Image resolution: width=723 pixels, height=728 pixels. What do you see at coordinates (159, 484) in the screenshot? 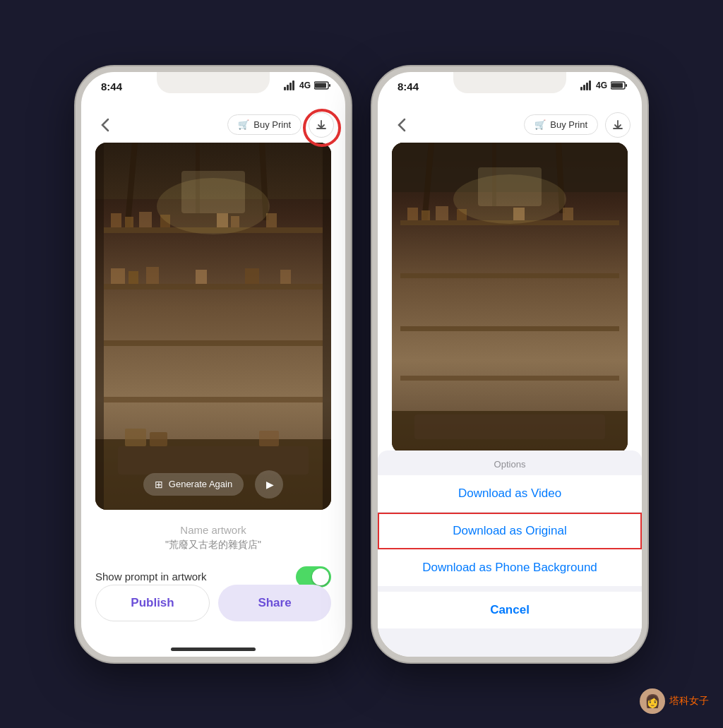
I see `generate-icon: ⊞` at bounding box center [159, 484].